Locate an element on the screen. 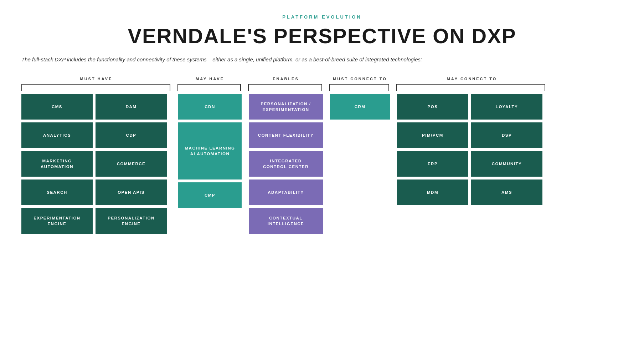 The image size is (644, 359). box-content-flexibility: CONTENT FLEXIBILITY is located at coordinates (286, 135).